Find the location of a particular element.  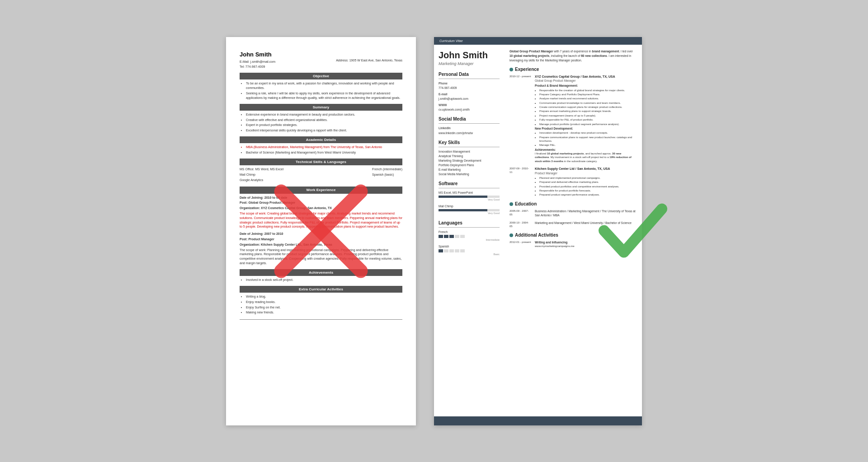

exp-detail: XYZ Cosmetics Capital Group / San Antoni… is located at coordinates (586, 119).